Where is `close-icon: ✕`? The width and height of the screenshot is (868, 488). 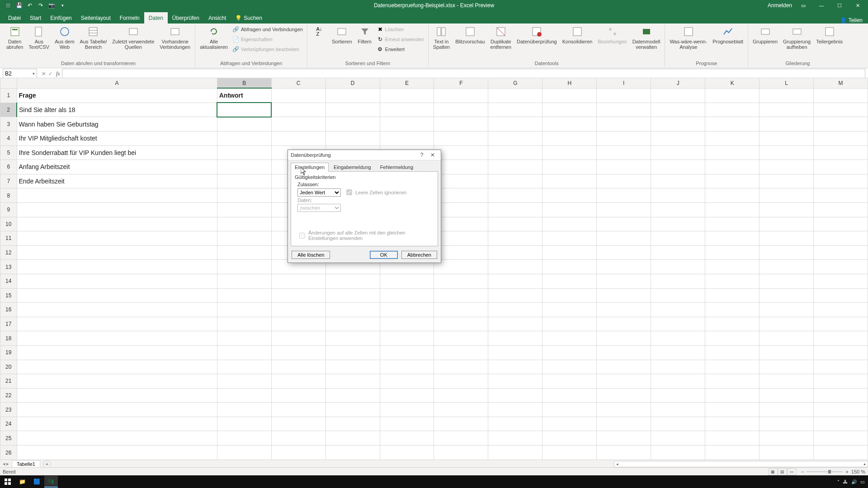
close-icon: ✕ is located at coordinates (858, 5).